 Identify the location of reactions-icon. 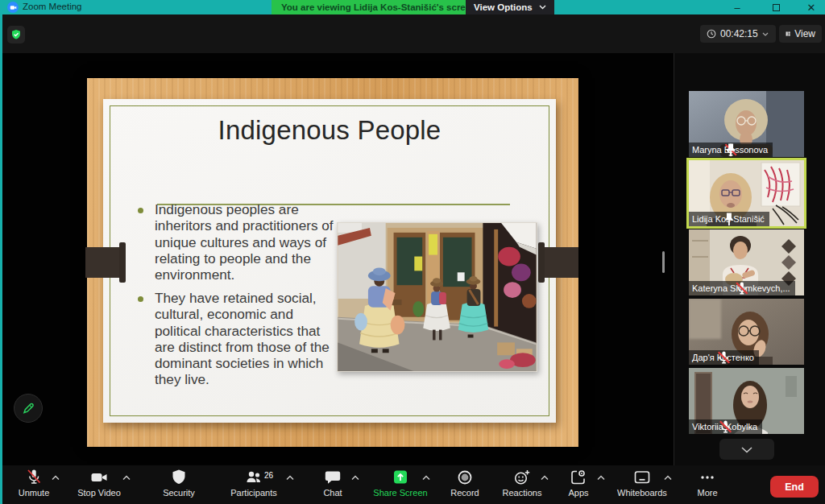
(522, 477).